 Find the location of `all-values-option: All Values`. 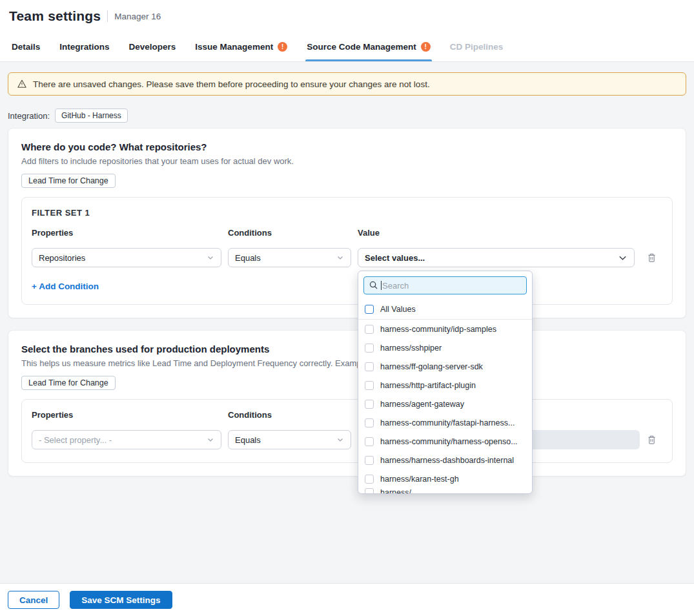

all-values-option: All Values is located at coordinates (445, 310).